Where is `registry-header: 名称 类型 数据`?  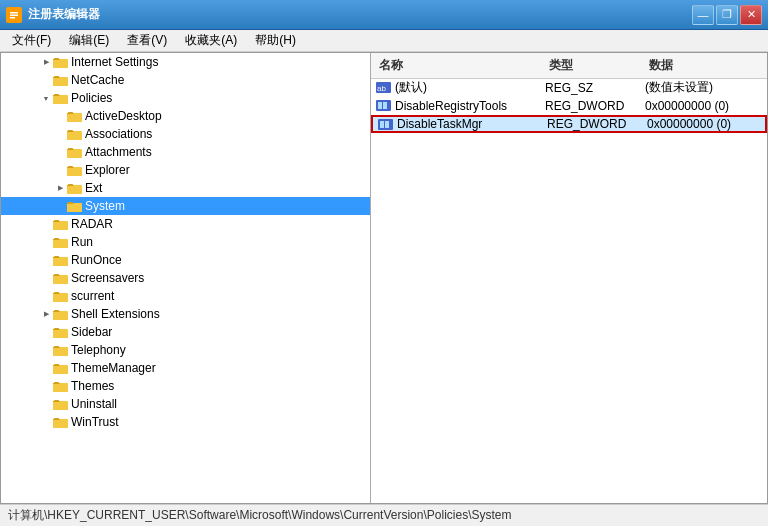
registry-header: 名称 类型 数据 is located at coordinates (569, 66).